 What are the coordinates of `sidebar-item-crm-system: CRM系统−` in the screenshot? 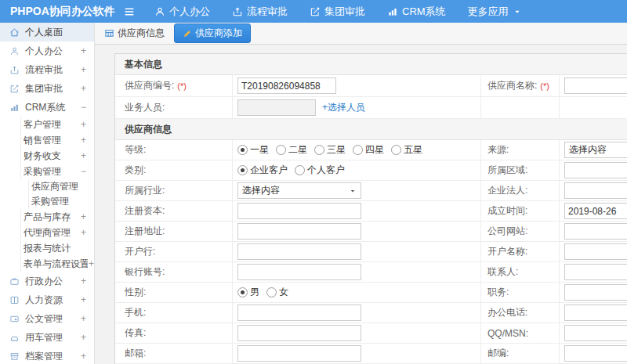 It's located at (47, 107).